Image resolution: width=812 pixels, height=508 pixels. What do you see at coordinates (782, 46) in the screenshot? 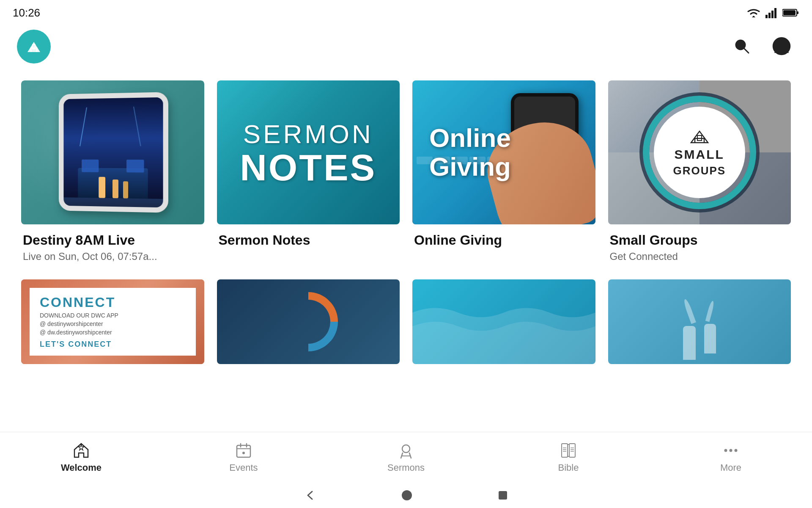
I see `profile-icon` at bounding box center [782, 46].